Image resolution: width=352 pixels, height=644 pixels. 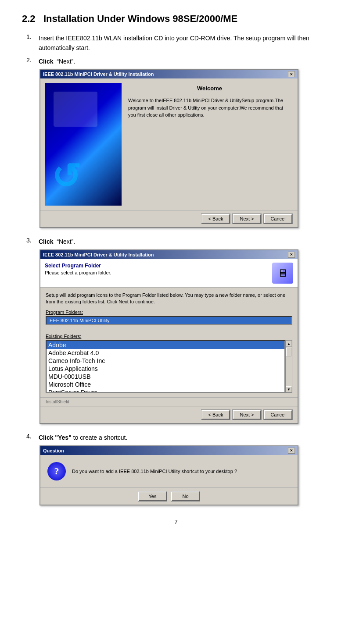 I want to click on spf-existing-folders-label: Existing Folders:, so click(x=169, y=336).